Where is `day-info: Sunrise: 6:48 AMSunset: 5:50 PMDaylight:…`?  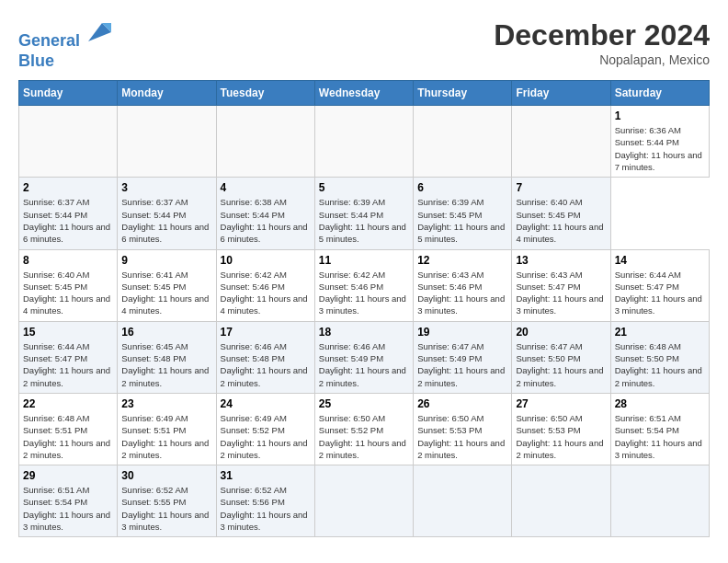 day-info: Sunrise: 6:48 AMSunset: 5:50 PMDaylight:… is located at coordinates (660, 364).